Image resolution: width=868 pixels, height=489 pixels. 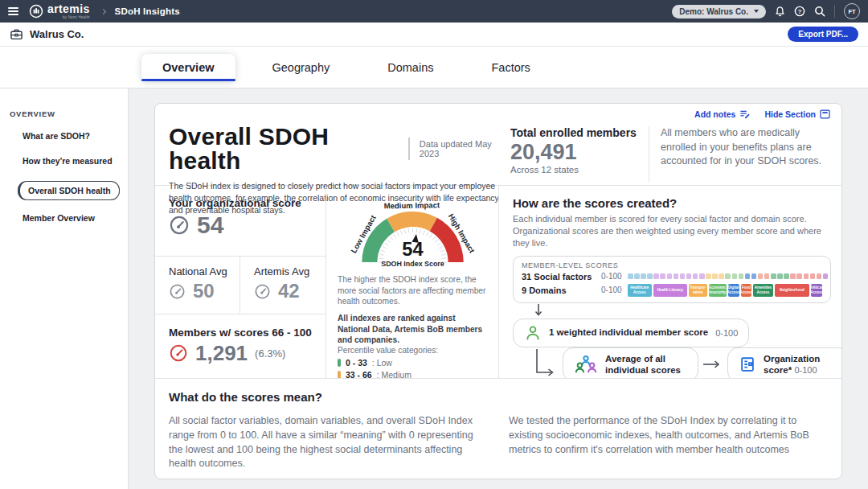 What do you see at coordinates (413, 264) in the screenshot?
I see `svg-text: SDOH Index Score` at bounding box center [413, 264].